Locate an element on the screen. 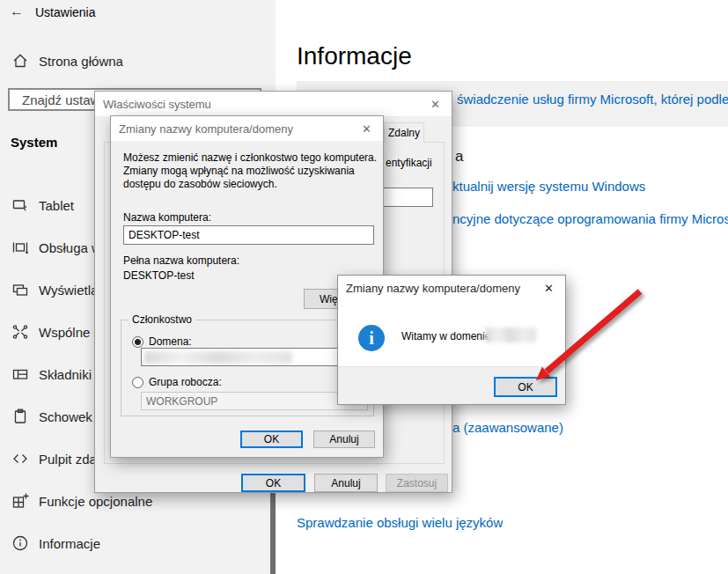  back-arrow-icon: ← is located at coordinates (17, 11).